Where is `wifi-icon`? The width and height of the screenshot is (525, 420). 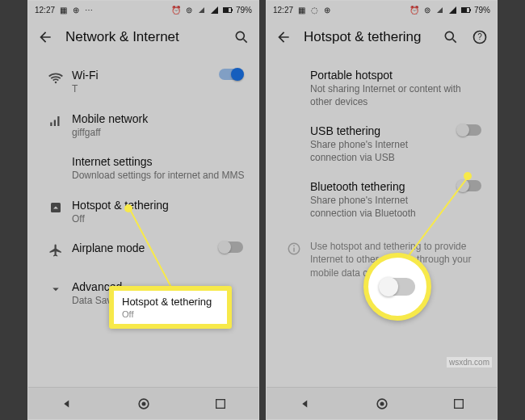 wifi-icon is located at coordinates (56, 78).